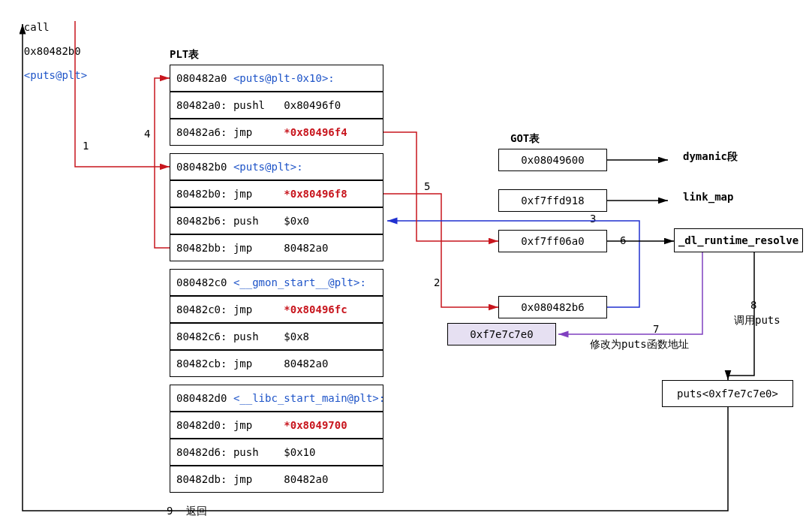 The image size is (812, 525). What do you see at coordinates (437, 282) in the screenshot?
I see `edge-label: 2` at bounding box center [437, 282].